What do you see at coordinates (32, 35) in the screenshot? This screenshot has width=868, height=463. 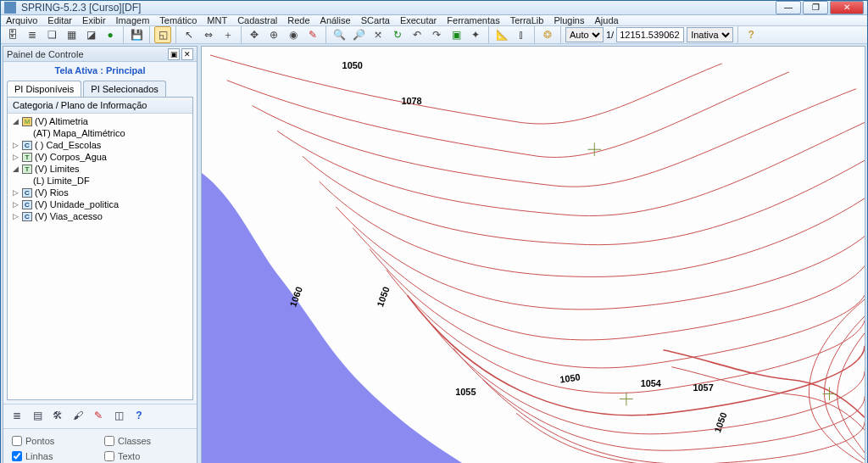 I see `layers-icon: ≣` at bounding box center [32, 35].